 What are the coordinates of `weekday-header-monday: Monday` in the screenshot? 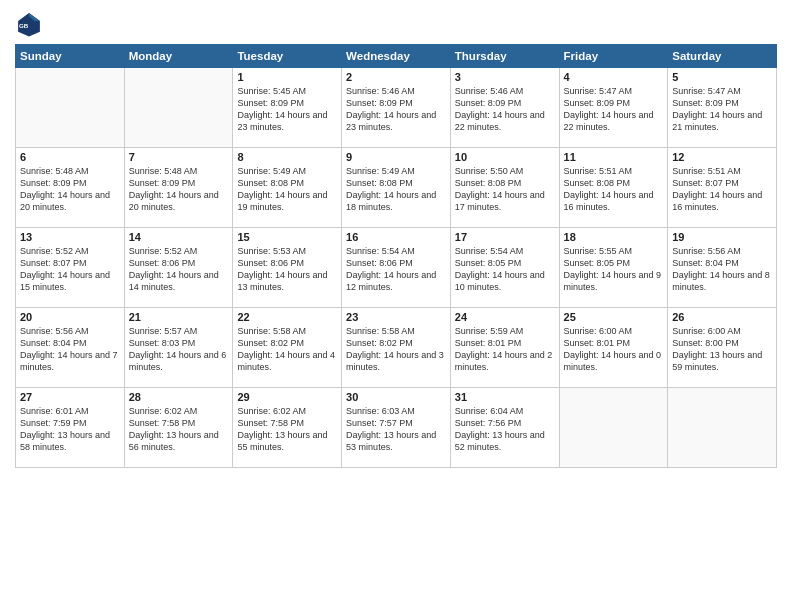 It's located at (178, 56).